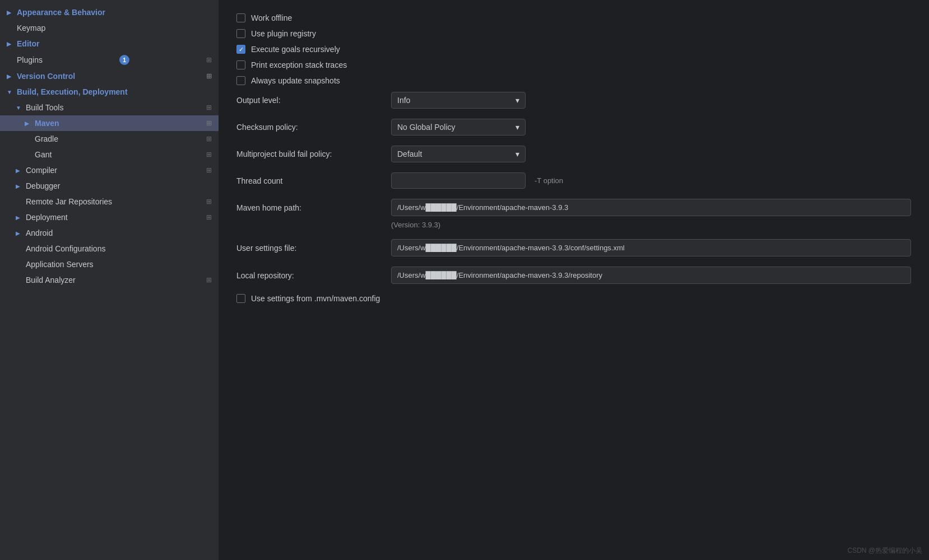 The height and width of the screenshot is (560, 929). Describe the element at coordinates (50, 280) in the screenshot. I see `sidebar-item-label: Build Analyzer` at that location.